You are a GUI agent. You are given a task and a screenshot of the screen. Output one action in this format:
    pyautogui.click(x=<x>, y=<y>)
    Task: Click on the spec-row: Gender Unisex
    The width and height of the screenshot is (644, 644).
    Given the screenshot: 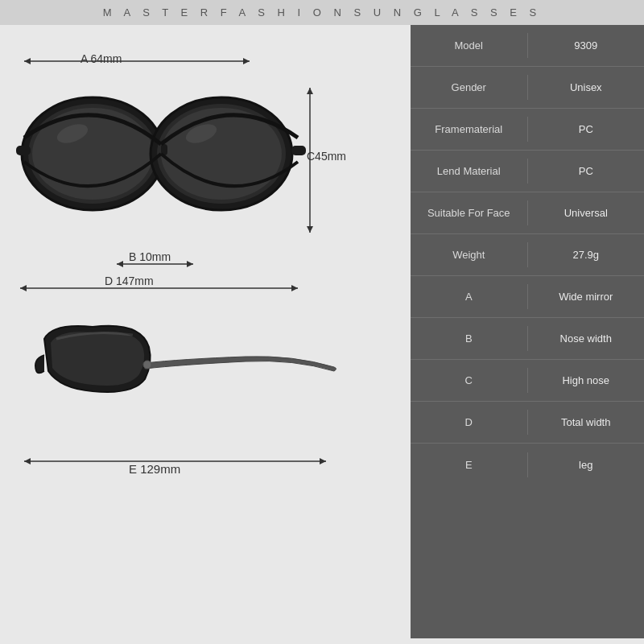 What is the action you would take?
    pyautogui.click(x=527, y=88)
    